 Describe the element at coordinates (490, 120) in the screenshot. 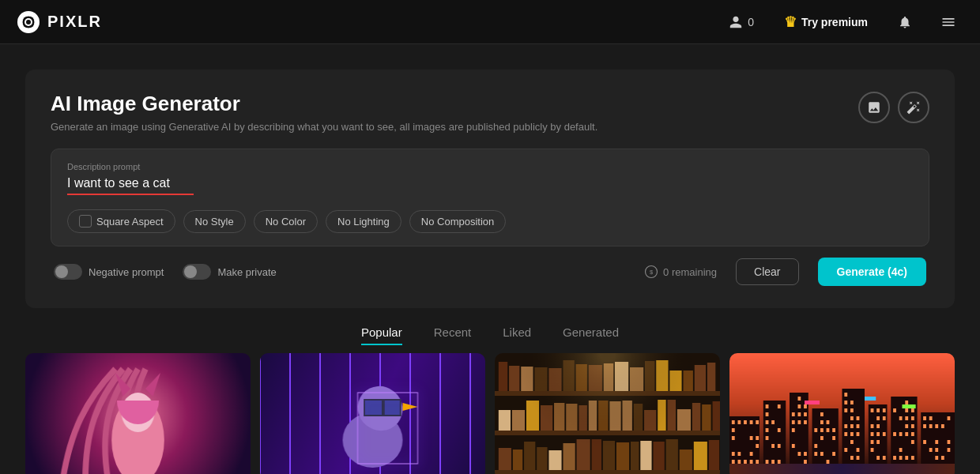

I see `panel-header: AI Image Generator Generate an image usi…` at that location.